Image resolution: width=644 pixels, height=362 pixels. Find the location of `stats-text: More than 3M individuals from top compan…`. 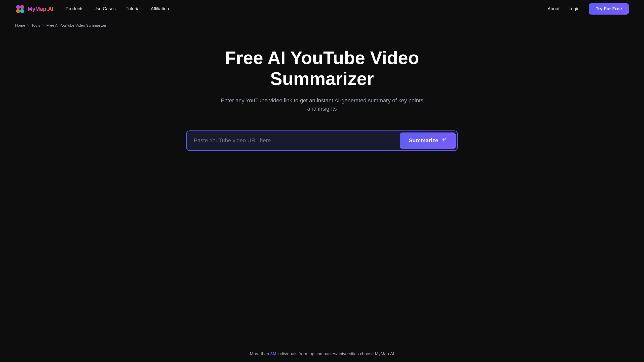

stats-text: More than 3M individuals from top compan… is located at coordinates (322, 354).